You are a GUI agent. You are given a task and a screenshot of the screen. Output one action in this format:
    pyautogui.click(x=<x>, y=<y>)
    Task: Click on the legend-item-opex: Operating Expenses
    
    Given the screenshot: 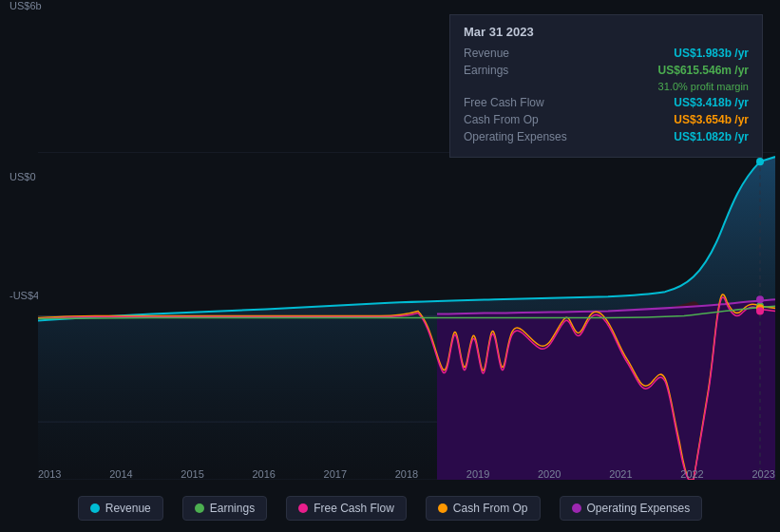 What is the action you would take?
    pyautogui.click(x=631, y=508)
    